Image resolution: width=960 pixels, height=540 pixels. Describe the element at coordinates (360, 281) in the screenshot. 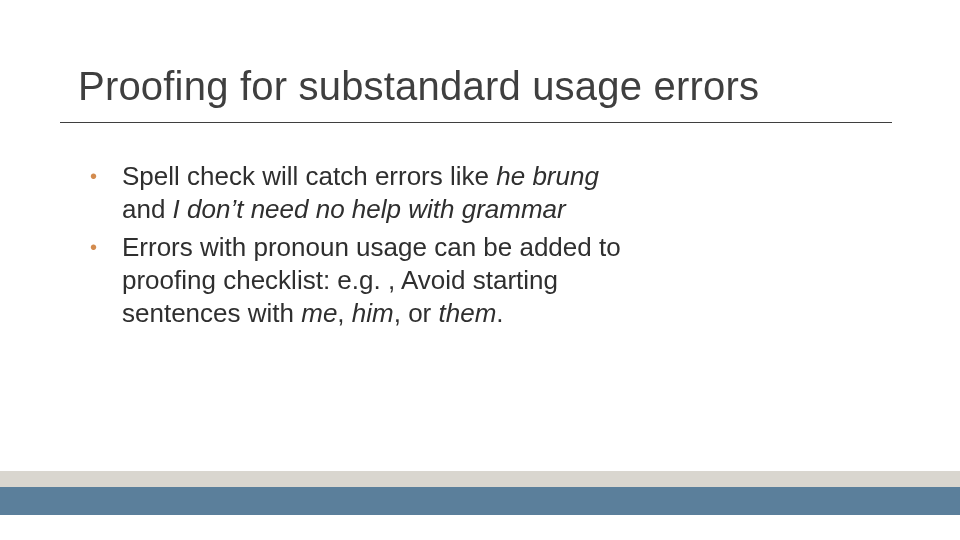

I see `bullet-item: • Errors with pronoun usage can be added…` at that location.